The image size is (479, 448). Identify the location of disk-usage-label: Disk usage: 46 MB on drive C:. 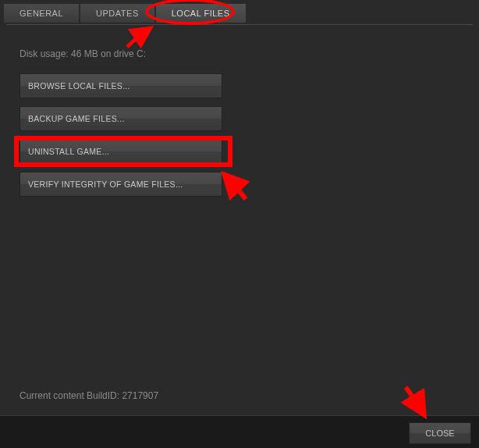
(240, 54).